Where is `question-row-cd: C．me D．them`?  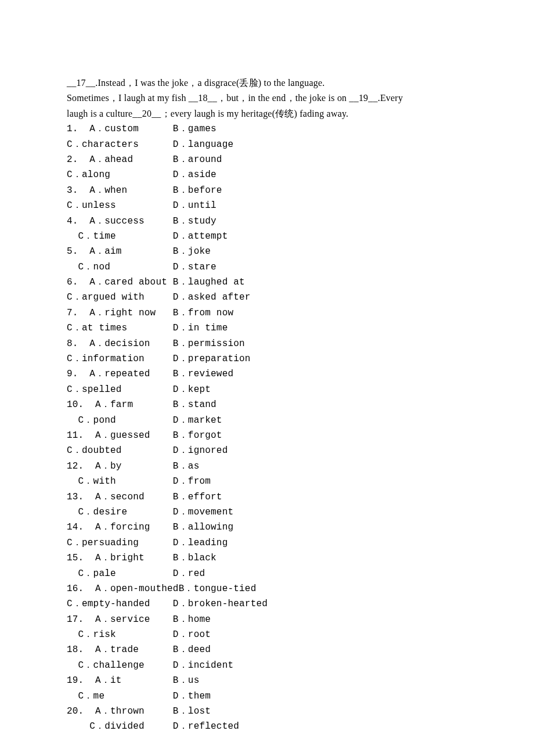
question-row-cd: C．me D．them is located at coordinates (267, 696).